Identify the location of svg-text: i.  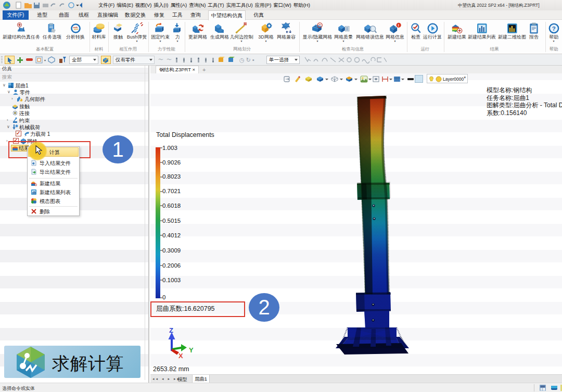
(398, 25).